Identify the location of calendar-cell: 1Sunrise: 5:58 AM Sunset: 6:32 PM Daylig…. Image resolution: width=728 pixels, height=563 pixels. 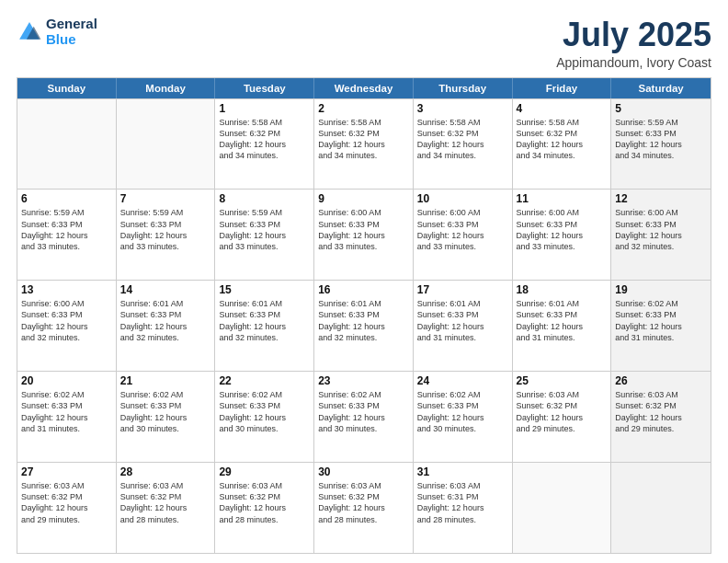
(265, 144).